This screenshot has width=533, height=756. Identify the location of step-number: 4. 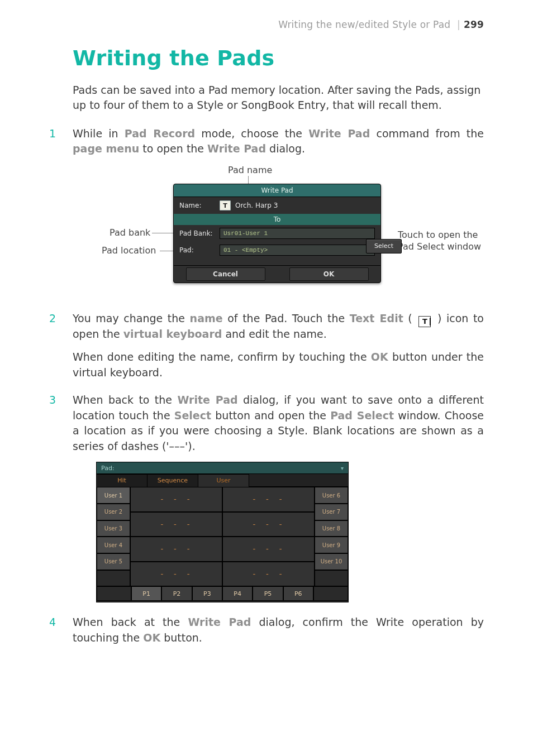
(53, 622).